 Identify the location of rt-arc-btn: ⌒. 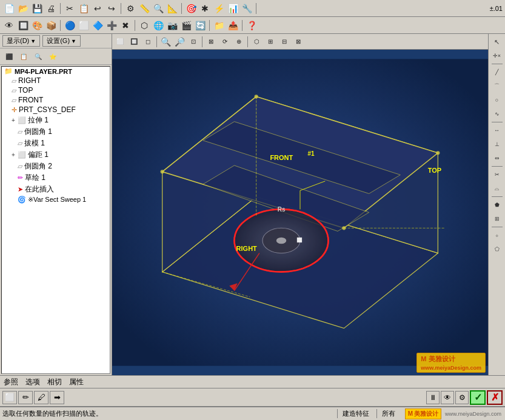
(497, 86).